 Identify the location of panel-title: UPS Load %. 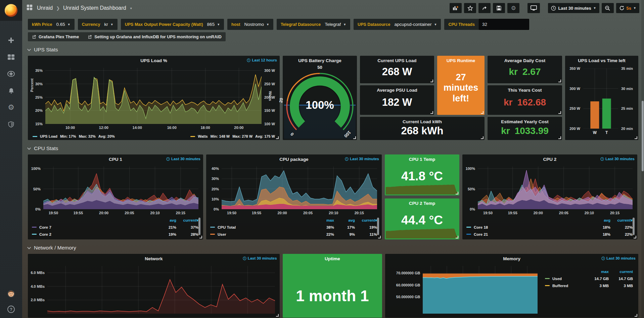
(154, 59).